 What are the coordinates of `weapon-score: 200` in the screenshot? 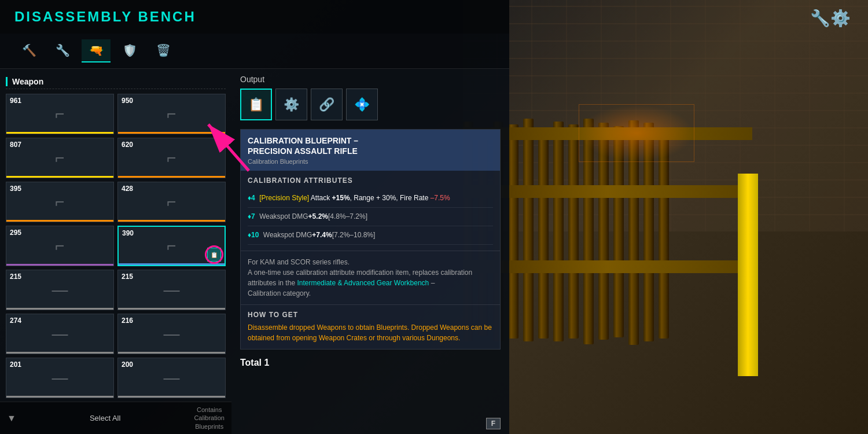 It's located at (127, 365).